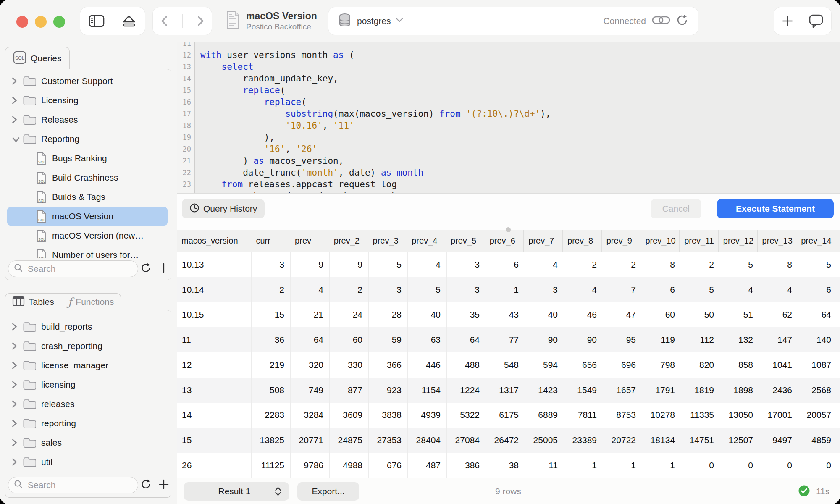  What do you see at coordinates (506, 440) in the screenshot?
I see `cell-prev_6: 26472` at bounding box center [506, 440].